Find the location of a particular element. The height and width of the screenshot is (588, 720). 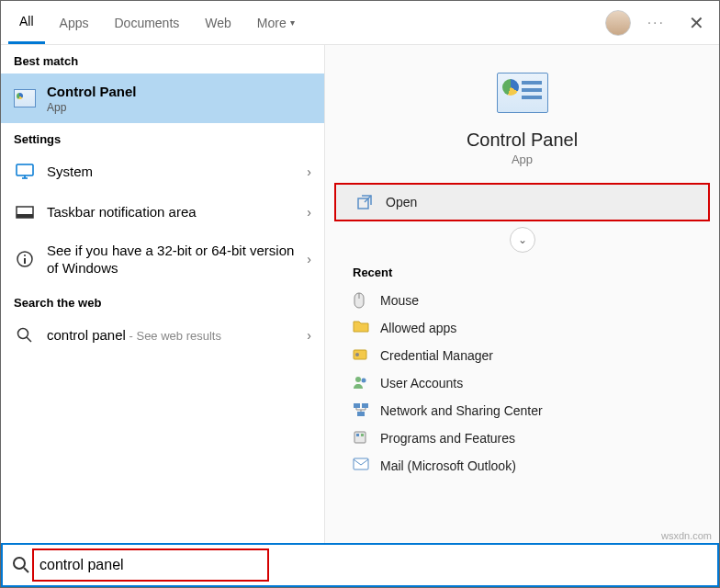

open-icon is located at coordinates (365, 202).